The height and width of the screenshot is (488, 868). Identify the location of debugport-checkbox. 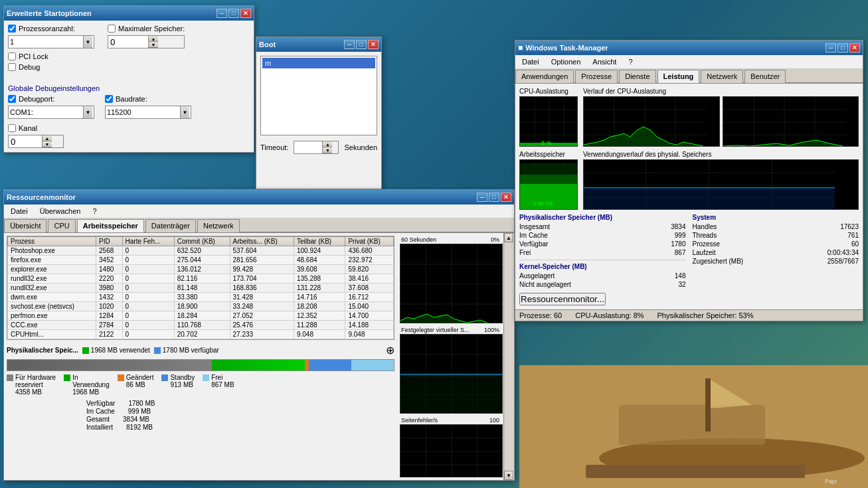
(12, 99).